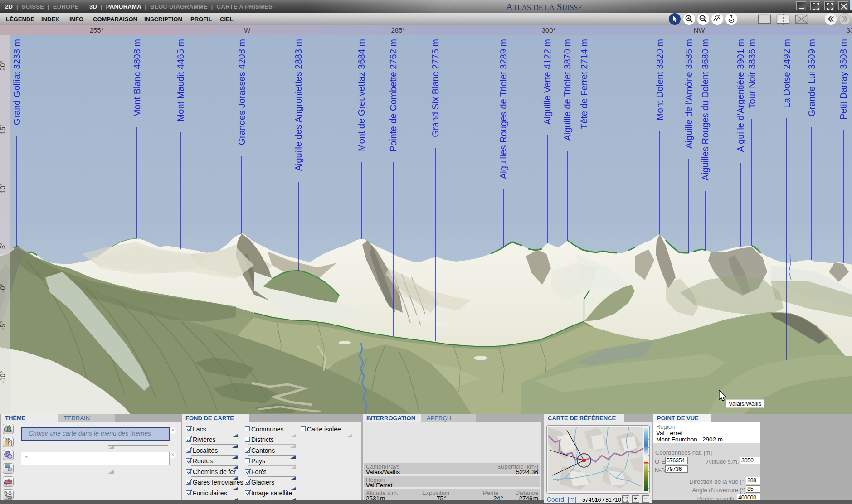  Describe the element at coordinates (660, 80) in the screenshot. I see `svg-text: Mont Dolent 3820 m` at that location.